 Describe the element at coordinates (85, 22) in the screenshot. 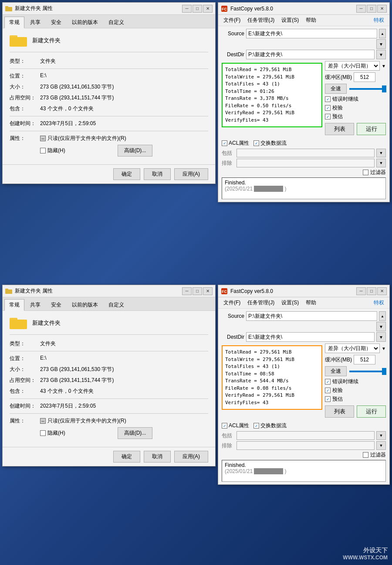

I see `tab-prev-top: 以前的版本` at that location.